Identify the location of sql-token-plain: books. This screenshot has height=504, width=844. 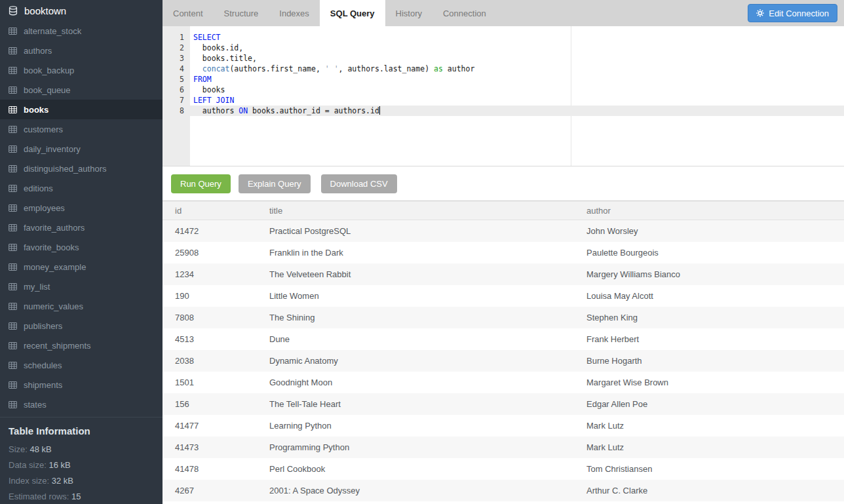
(209, 90).